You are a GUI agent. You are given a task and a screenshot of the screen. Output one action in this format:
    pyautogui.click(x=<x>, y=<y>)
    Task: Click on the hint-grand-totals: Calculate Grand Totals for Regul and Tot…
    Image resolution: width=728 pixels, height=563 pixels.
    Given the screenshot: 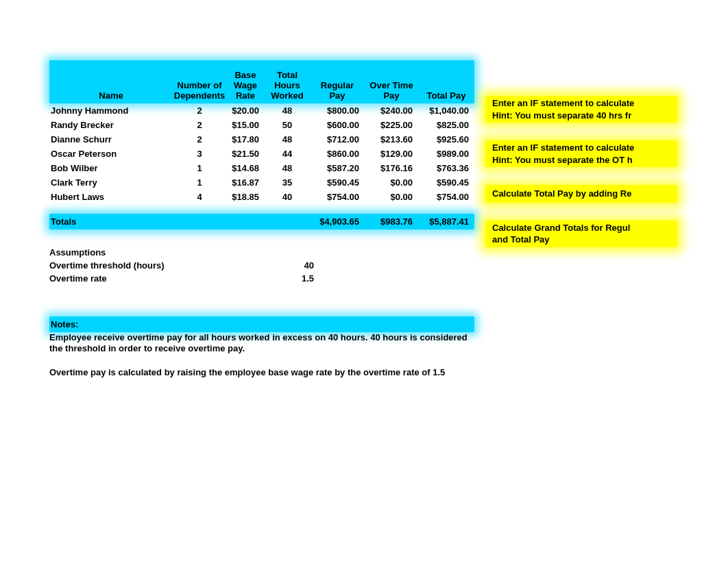 What is the action you would take?
    pyautogui.click(x=581, y=234)
    